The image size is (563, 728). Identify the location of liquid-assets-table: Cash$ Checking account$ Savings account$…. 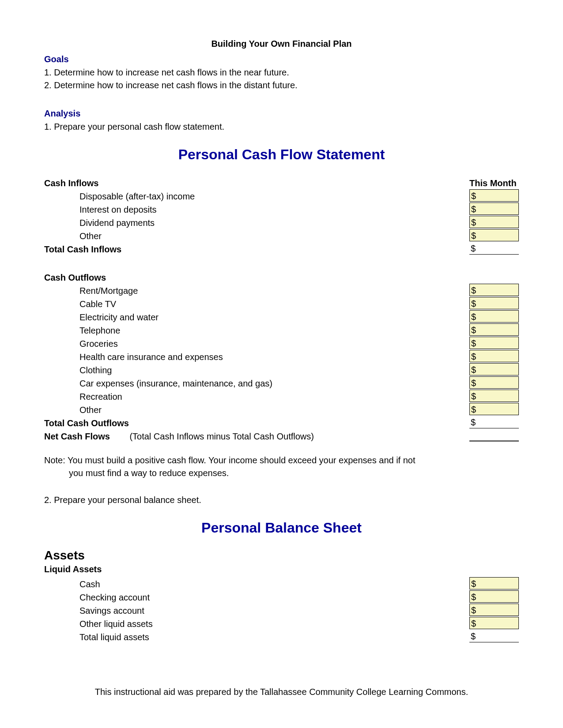
(282, 609).